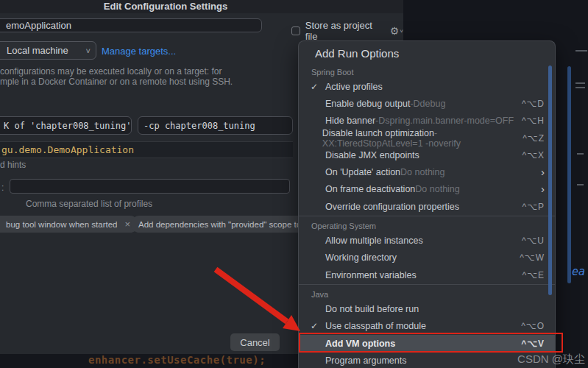 The image size is (588, 368). What do you see at coordinates (67, 150) in the screenshot?
I see `main-class-value: gu.demo.DemoApplication` at bounding box center [67, 150].